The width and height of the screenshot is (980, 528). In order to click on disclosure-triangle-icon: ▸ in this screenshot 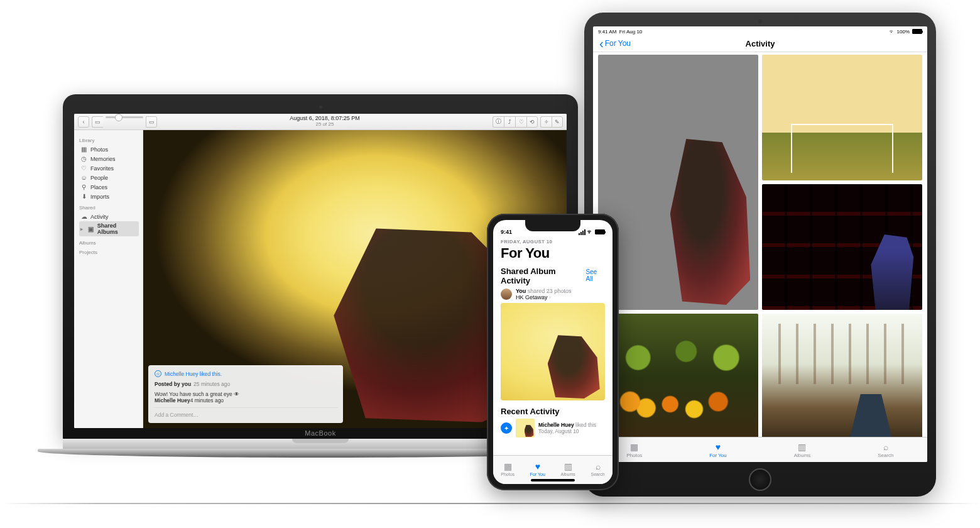, I will do `click(82, 229)`.